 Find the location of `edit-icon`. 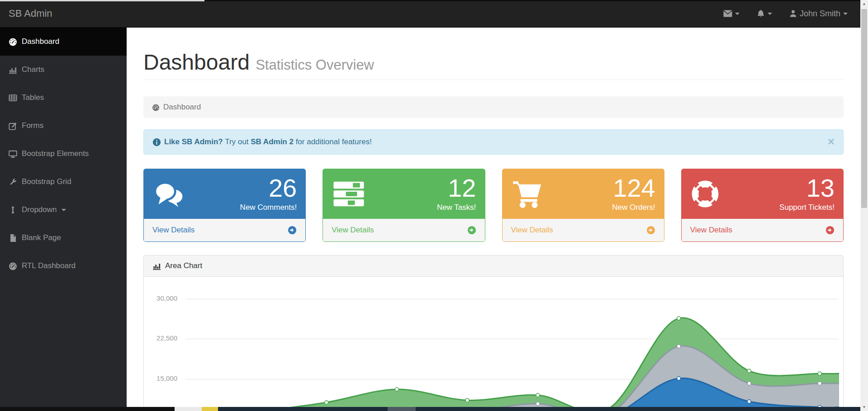

edit-icon is located at coordinates (13, 126).